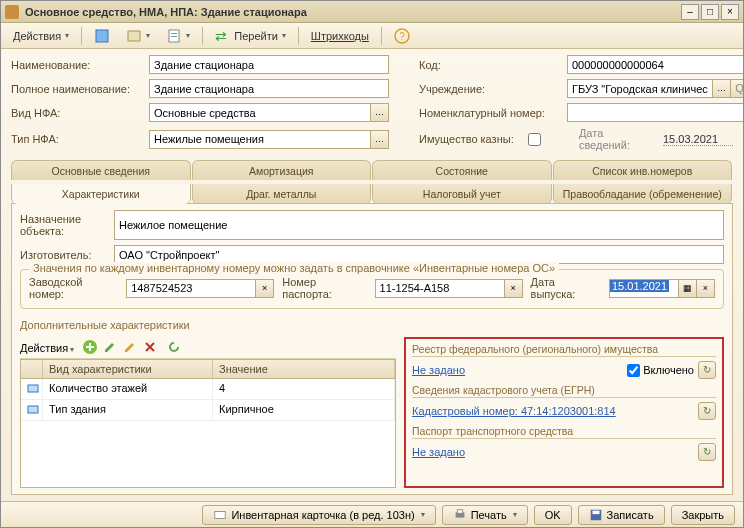  Describe the element at coordinates (191, 288) in the screenshot. I see `factory-input` at that location.